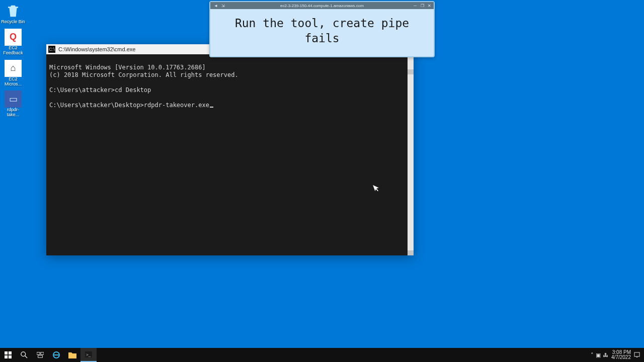 The height and width of the screenshot is (362, 644). What do you see at coordinates (322, 6) in the screenshot?
I see `rdp-connection-bar: ◄ ⇲ ec2-3-239-150-44.compute-1.amazonaws…` at bounding box center [322, 6].